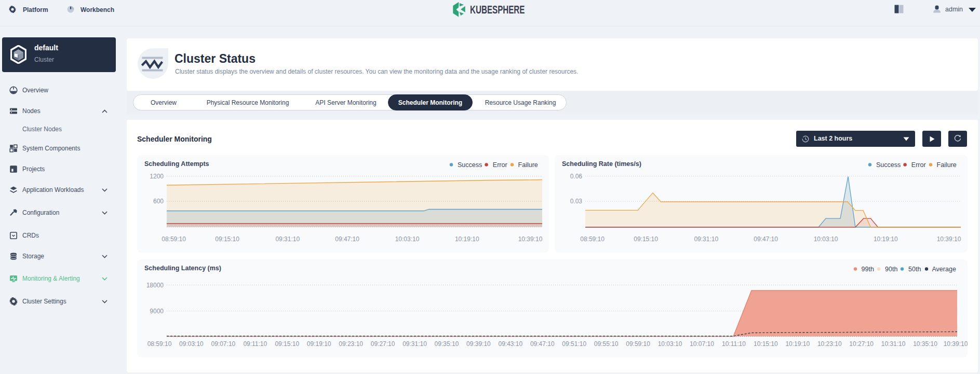  I want to click on svg-text: 50th, so click(915, 269).